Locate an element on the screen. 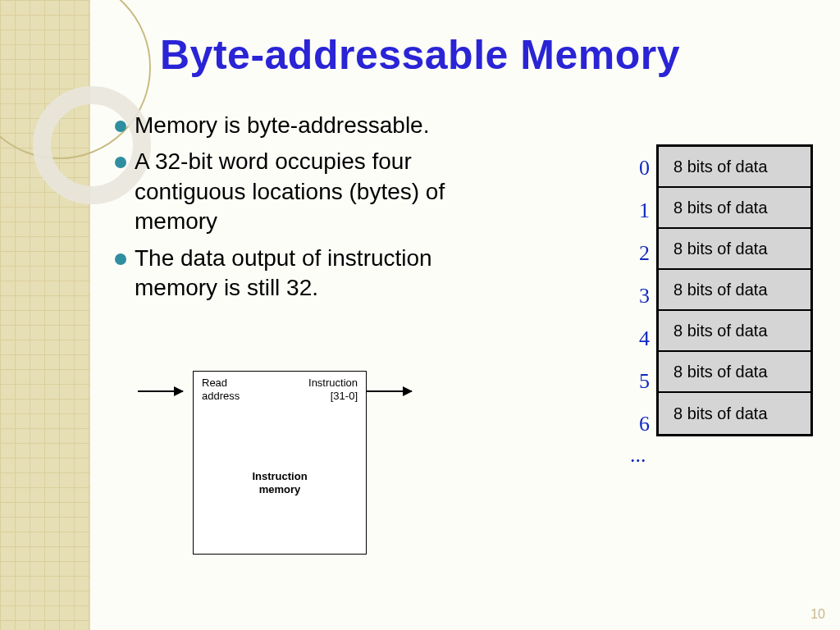 This screenshot has height=630, width=840. instruction-memory-block: Read address Instruction [31-0] Instruct… is located at coordinates (280, 463).